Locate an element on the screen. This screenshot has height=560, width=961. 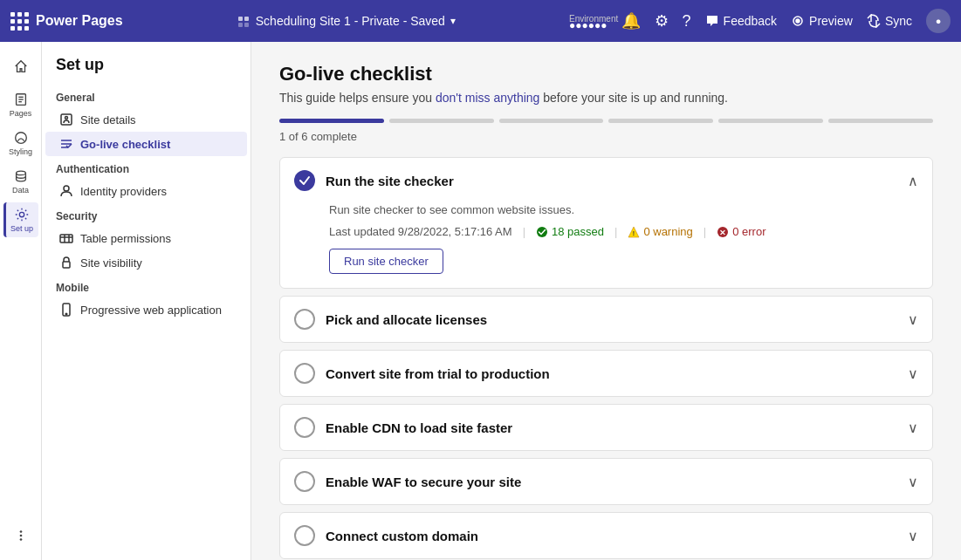
rail-item-pages: Pages is located at coordinates (21, 105).